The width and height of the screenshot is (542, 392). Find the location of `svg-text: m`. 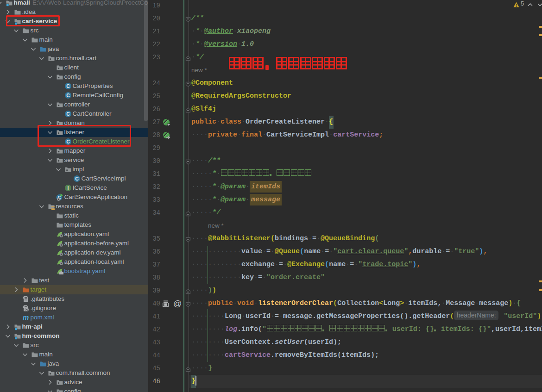

svg-text: m is located at coordinates (26, 317).